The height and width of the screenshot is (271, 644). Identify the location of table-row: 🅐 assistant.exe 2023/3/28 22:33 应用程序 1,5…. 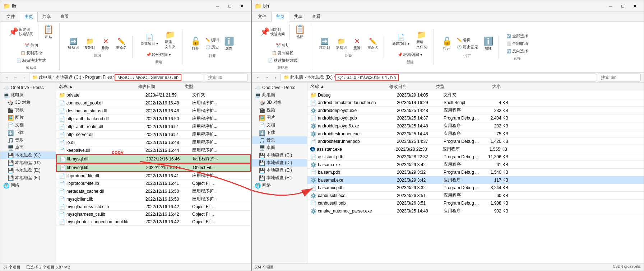
(476, 149).